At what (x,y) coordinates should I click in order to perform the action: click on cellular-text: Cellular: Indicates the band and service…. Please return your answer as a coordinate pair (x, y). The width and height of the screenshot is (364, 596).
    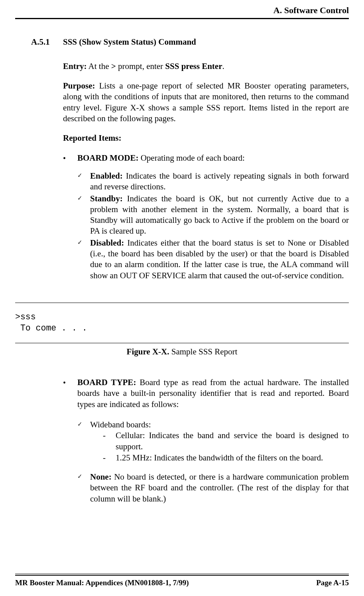
    Looking at the image, I should click on (232, 441).